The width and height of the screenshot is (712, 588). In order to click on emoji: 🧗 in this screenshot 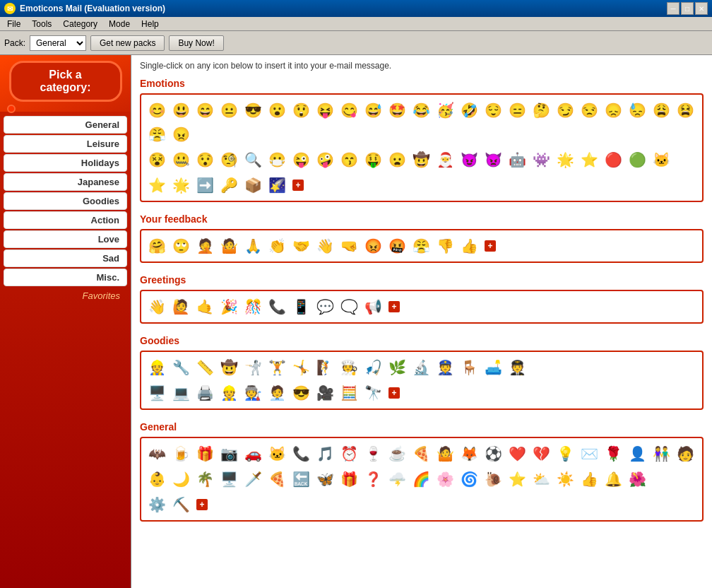, I will do `click(325, 368)`.